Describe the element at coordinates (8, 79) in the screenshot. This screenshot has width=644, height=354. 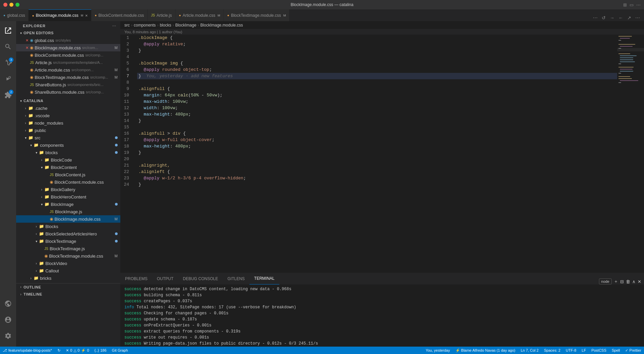
I see `activity-run` at that location.